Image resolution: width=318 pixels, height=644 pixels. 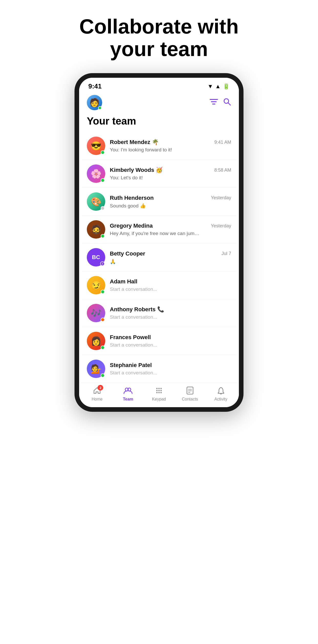 I want to click on contact-preview: You: Let's do it!, so click(x=156, y=178).